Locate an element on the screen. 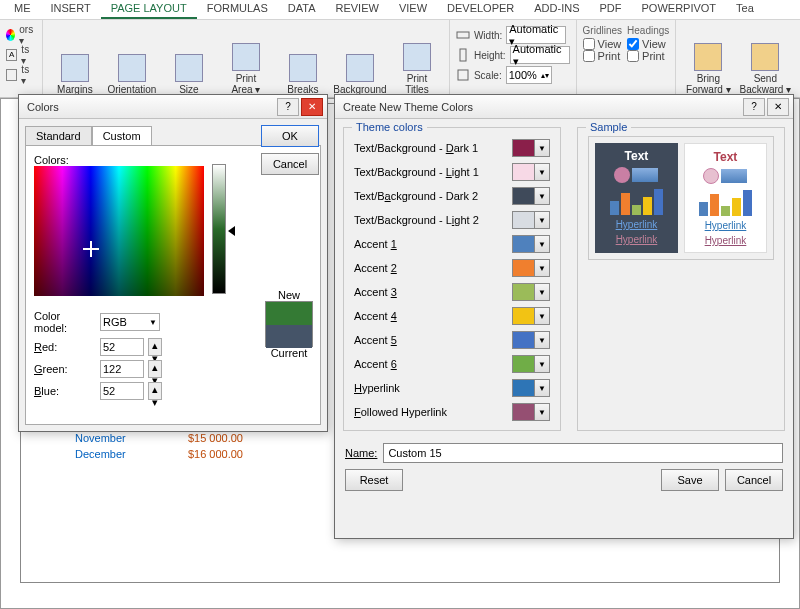  height-combo: Automatic ▾ is located at coordinates (540, 55).